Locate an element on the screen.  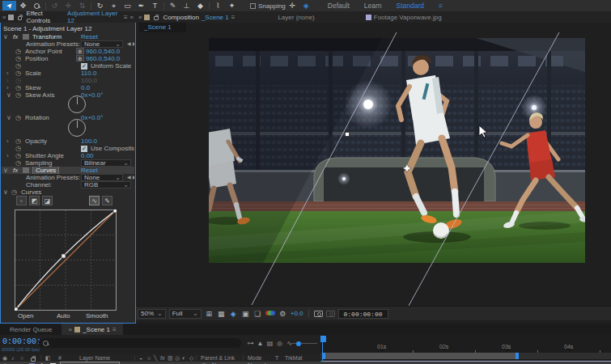
parent-link-column-header: Parent & Link is located at coordinates (218, 358).